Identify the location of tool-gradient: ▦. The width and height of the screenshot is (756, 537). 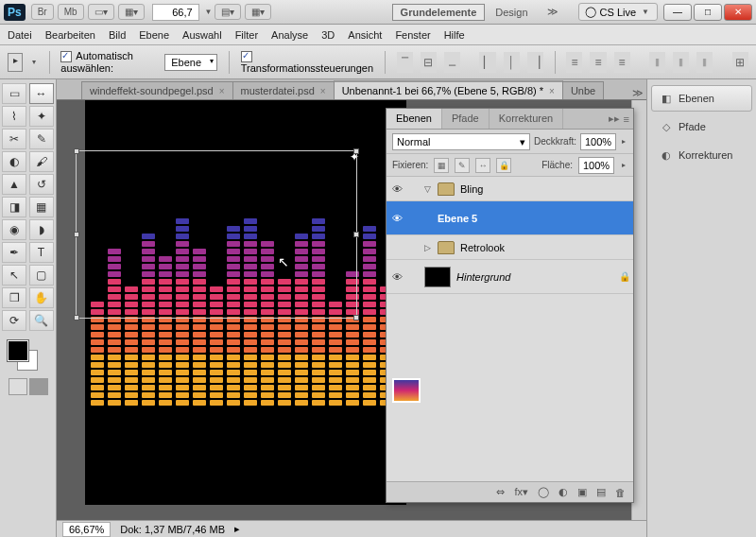
(42, 207).